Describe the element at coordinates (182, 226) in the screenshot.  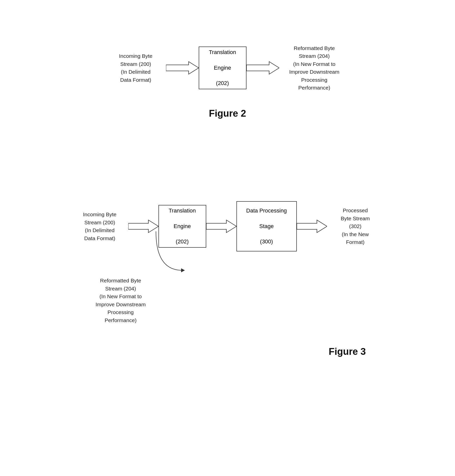
I see `fig3-translation-engine-box: Translation Engine (202)` at that location.